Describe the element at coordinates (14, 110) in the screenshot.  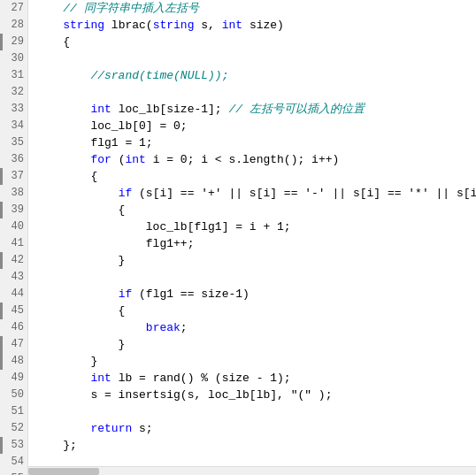
I see `line-number-33: 33` at that location.